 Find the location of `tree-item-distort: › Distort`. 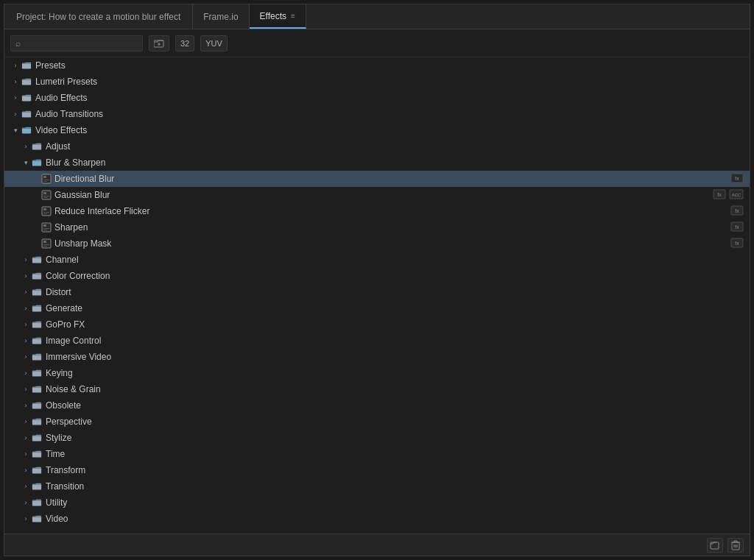

tree-item-distort: › Distort is located at coordinates (377, 292).